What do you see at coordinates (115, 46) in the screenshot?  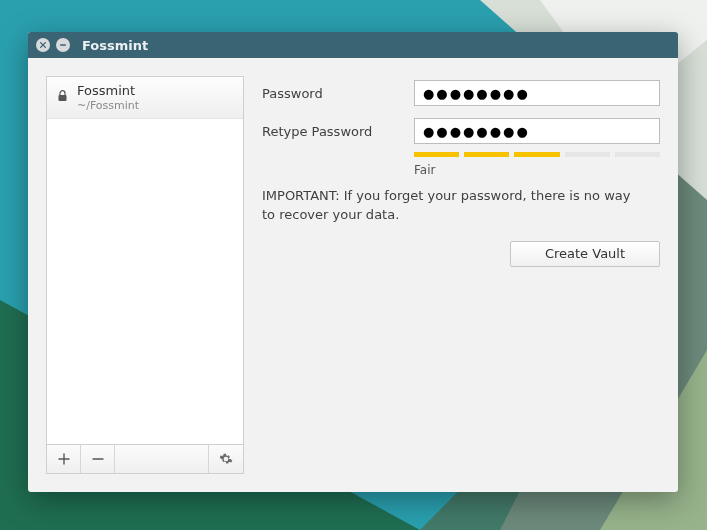 I see `window-title: Fossmint` at bounding box center [115, 46].